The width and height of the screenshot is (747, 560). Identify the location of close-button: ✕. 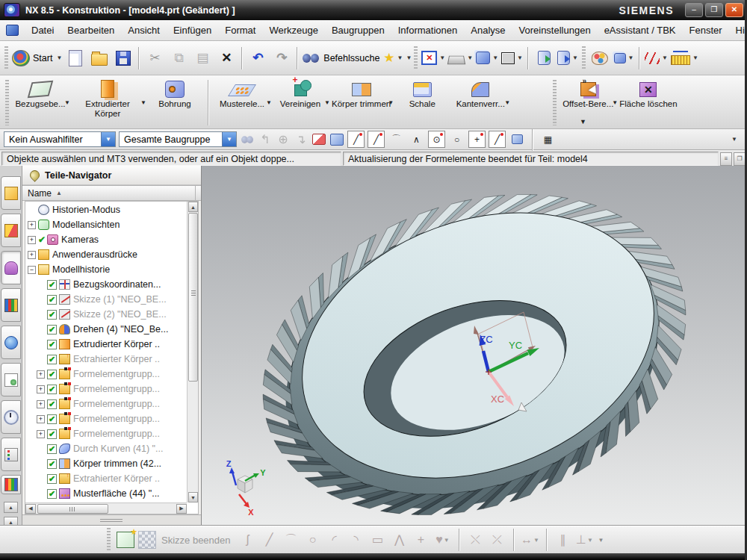
(734, 10).